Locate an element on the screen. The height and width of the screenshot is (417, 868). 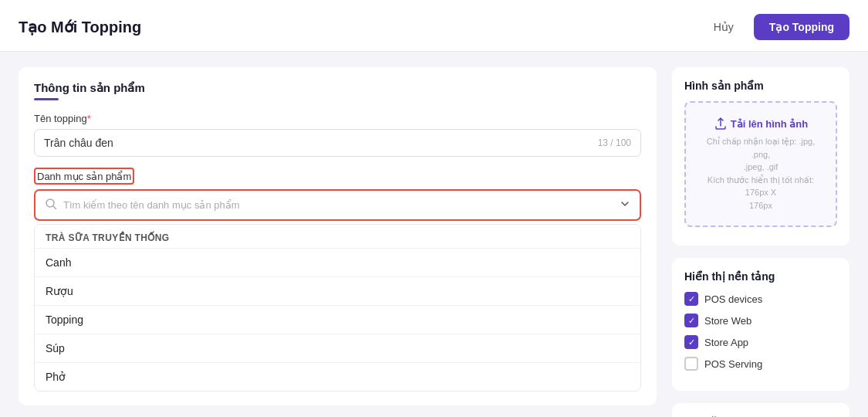
checkbox-pos-serving is located at coordinates (691, 364).